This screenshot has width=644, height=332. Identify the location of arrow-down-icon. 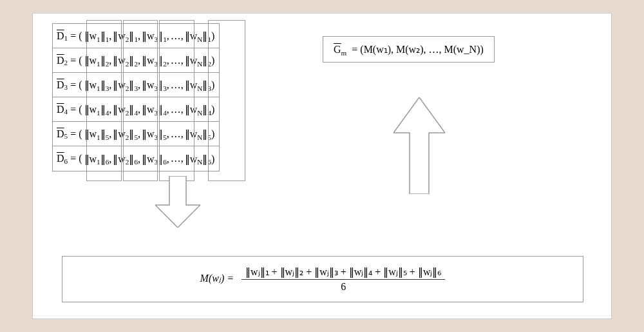
(178, 202).